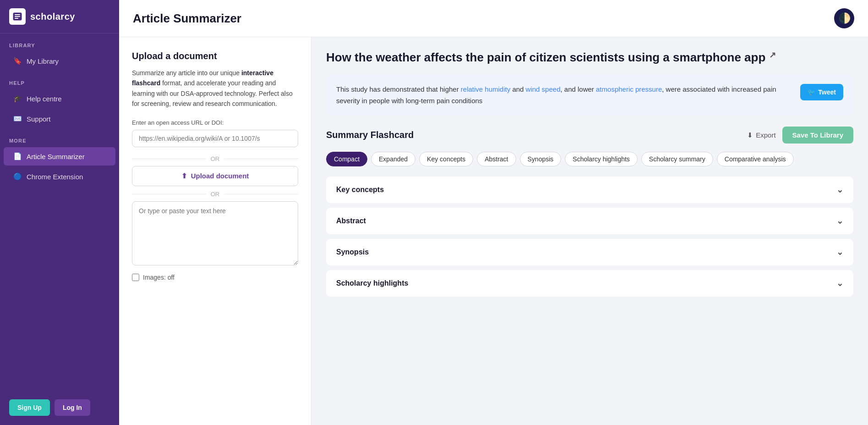  I want to click on sidebar-item-help-centre: 🎓 Help centre, so click(60, 99).